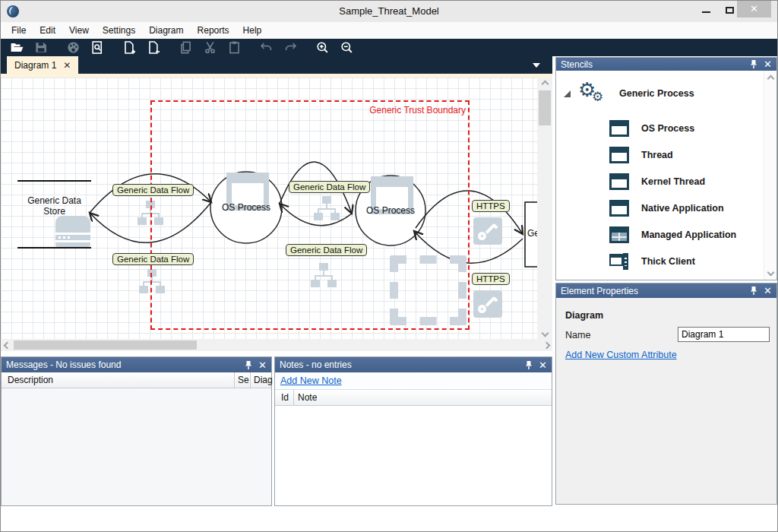  What do you see at coordinates (79, 30) in the screenshot?
I see `menu-view: View` at bounding box center [79, 30].